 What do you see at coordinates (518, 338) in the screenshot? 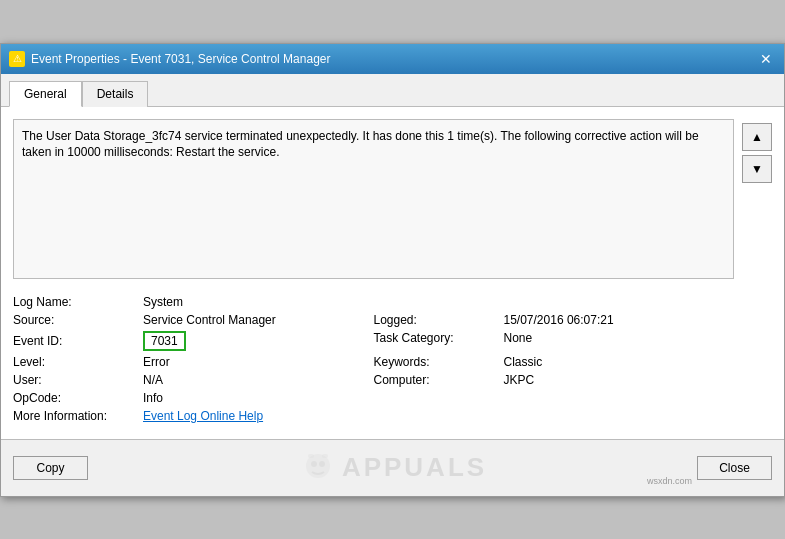
I see `task-category-value: None` at bounding box center [518, 338].